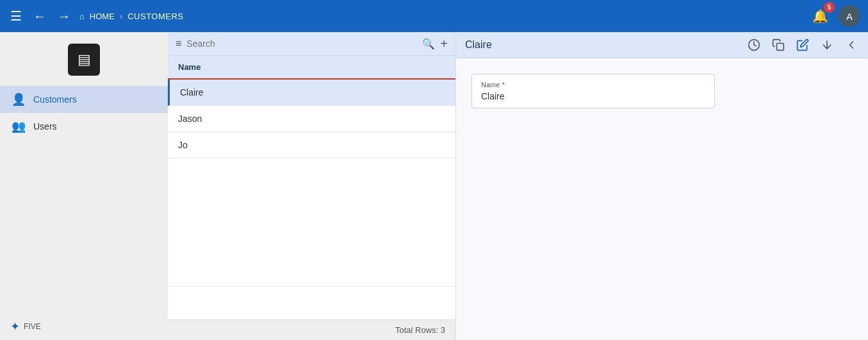 This screenshot has height=340, width=868. I want to click on edit-icon, so click(803, 45).